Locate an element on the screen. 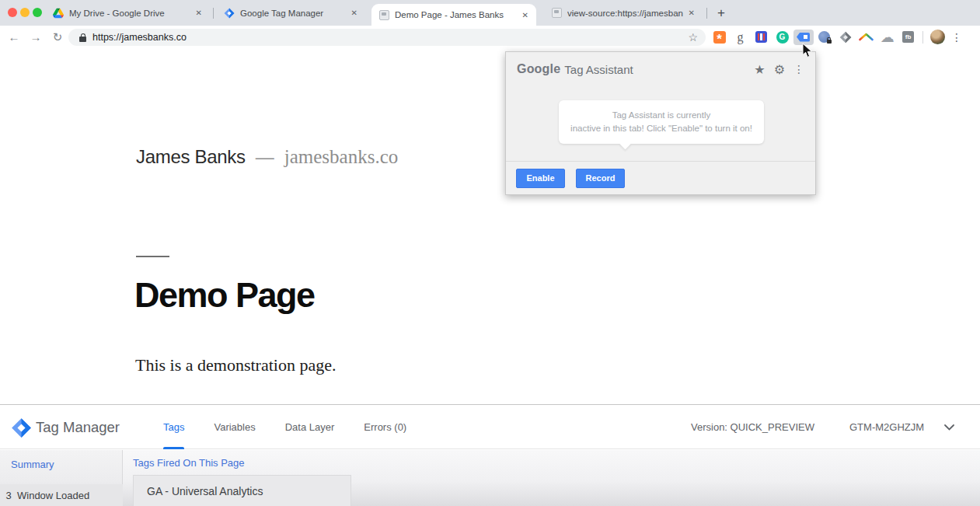  bookmark-star-icon: ☆ is located at coordinates (693, 37).